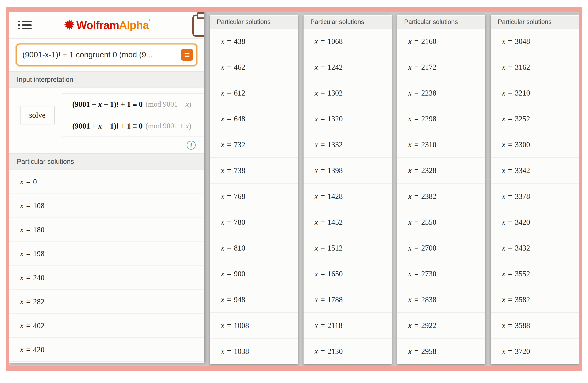  I want to click on solution-value: 3420, so click(523, 222).